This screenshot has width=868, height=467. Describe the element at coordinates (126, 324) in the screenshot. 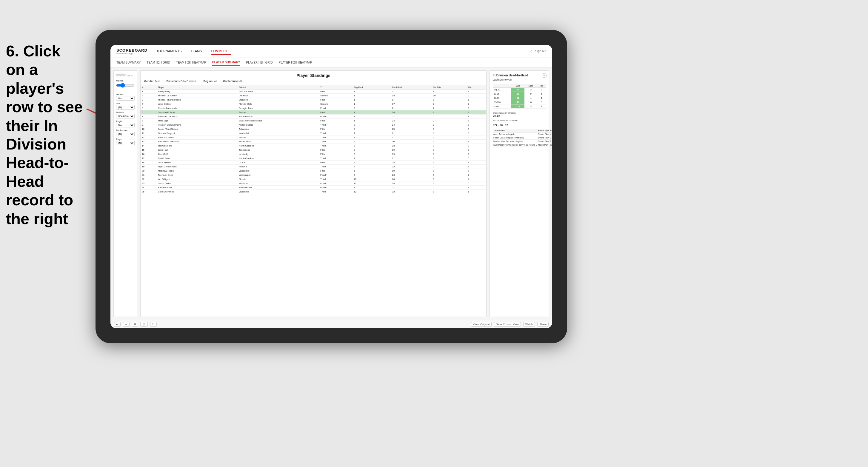

I see `redo-btn: ↪` at that location.